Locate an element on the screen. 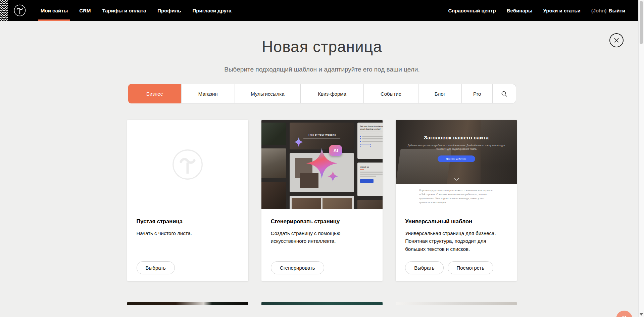  top-navbar: Мои сайты CRM Тарифы и оплата Профиль Пр… is located at coordinates (322, 10).